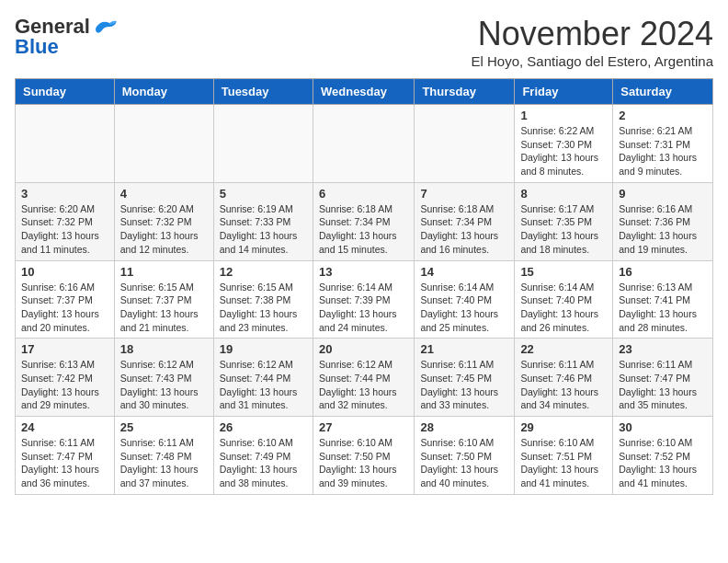 This screenshot has height=563, width=728. Describe the element at coordinates (263, 300) in the screenshot. I see `calendar-cell: 12Sunrise: 6:15 AM Sunset: 7:38 PM Dayli…` at that location.